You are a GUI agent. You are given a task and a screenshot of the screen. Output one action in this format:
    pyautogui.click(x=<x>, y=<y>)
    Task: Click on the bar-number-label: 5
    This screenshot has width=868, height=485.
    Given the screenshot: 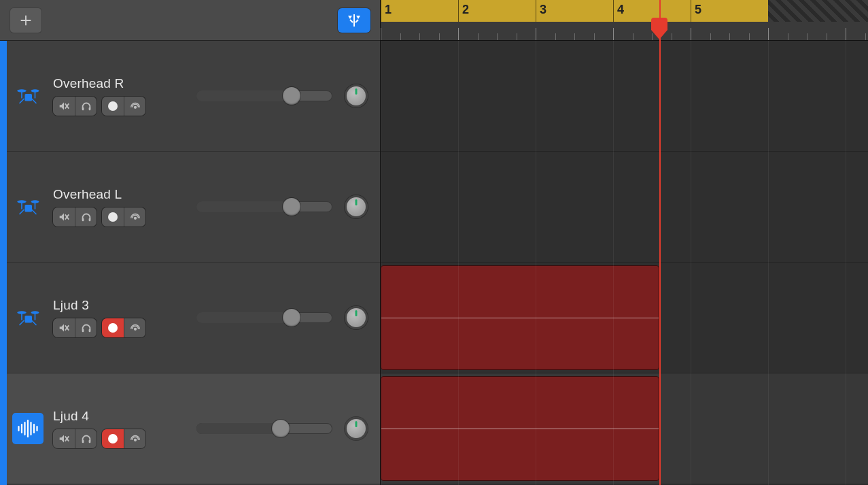 What is the action you would take?
    pyautogui.click(x=698, y=10)
    